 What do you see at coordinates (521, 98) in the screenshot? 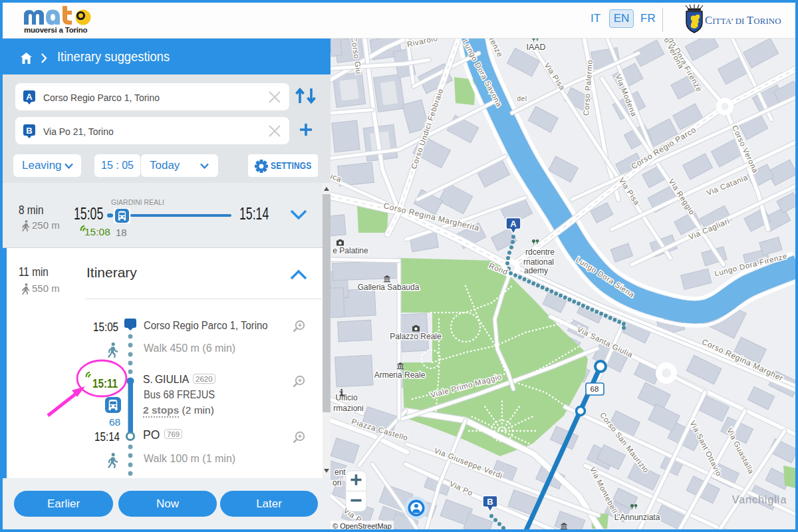
I see `svg-text: del` at bounding box center [521, 98].